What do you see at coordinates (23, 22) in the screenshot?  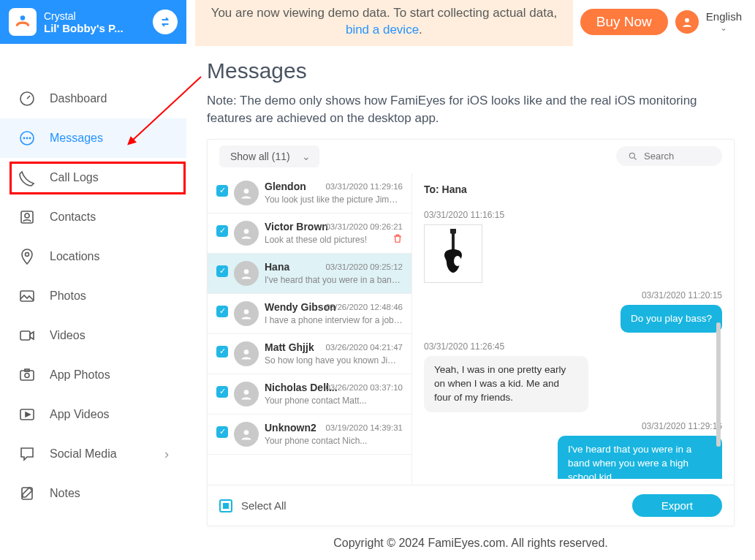 I see `app-logo` at bounding box center [23, 22].